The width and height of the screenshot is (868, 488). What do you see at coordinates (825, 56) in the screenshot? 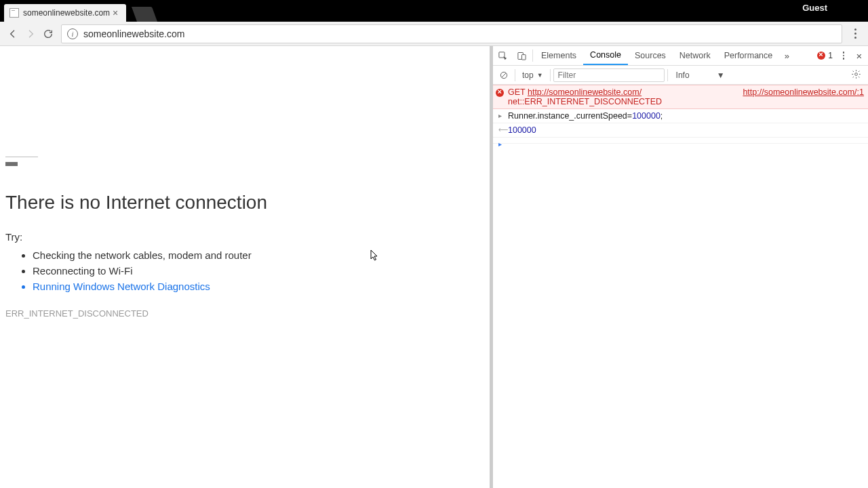
I see `error-counter: 1` at bounding box center [825, 56].